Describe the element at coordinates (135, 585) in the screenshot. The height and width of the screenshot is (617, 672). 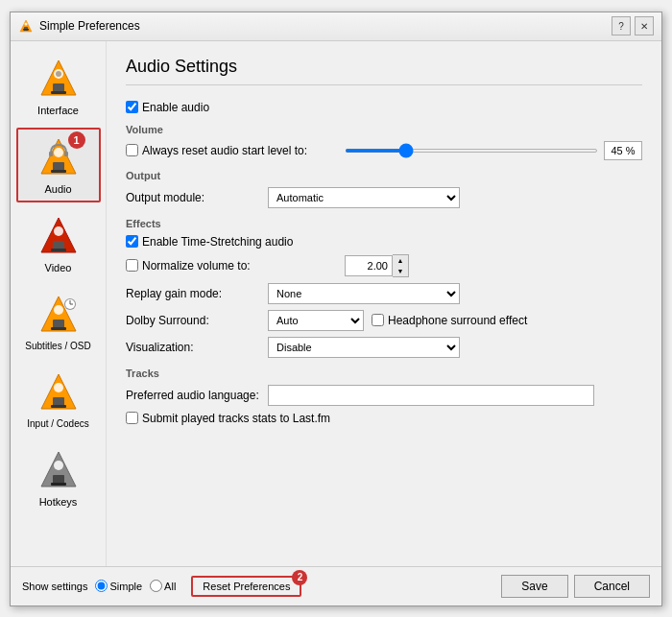
I see `radio-group: Simple All` at that location.